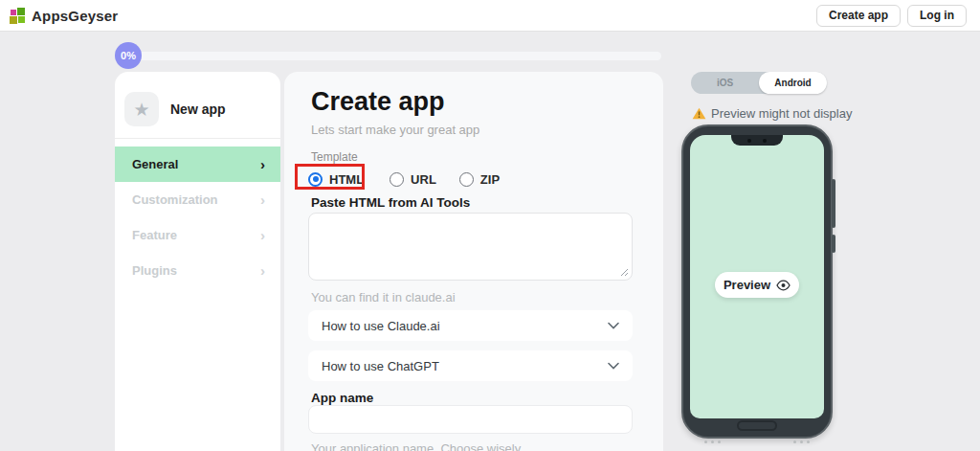  Describe the element at coordinates (155, 165) in the screenshot. I see `sidebar-item-label: General` at that location.